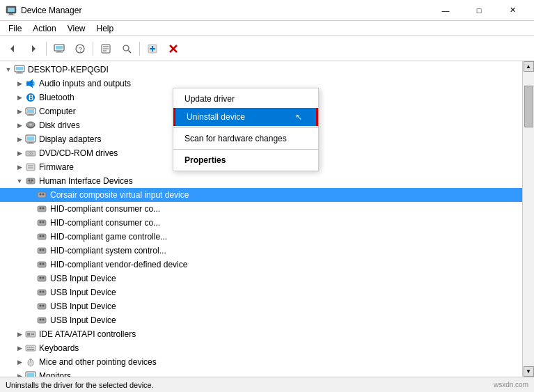 The height and width of the screenshot is (392, 534). What do you see at coordinates (261, 362) in the screenshot?
I see `tree-item-mice: ▶ Mice and other pointing devices` at bounding box center [261, 362].